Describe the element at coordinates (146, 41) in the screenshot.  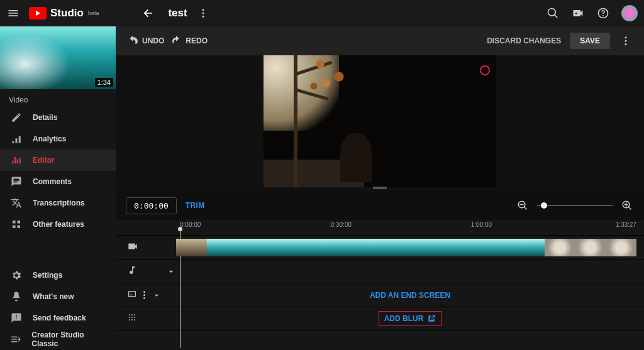
I see `undo-button: UNDO` at that location.